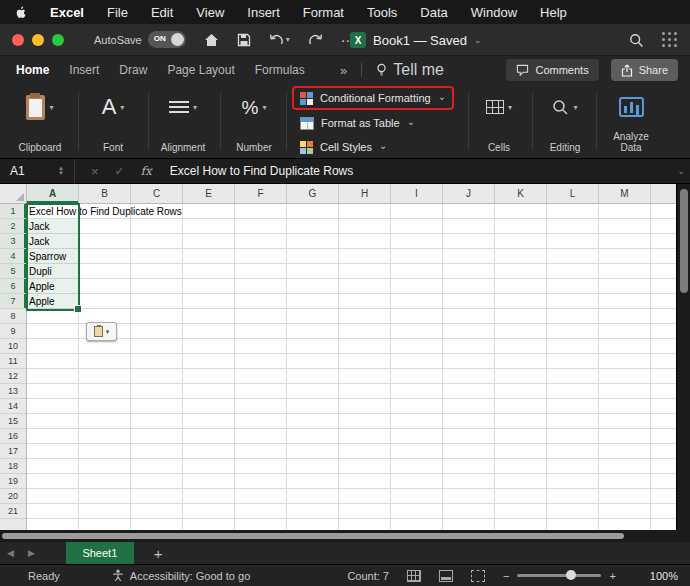 The image size is (690, 586). I want to click on row-header-9: 9, so click(13, 332).